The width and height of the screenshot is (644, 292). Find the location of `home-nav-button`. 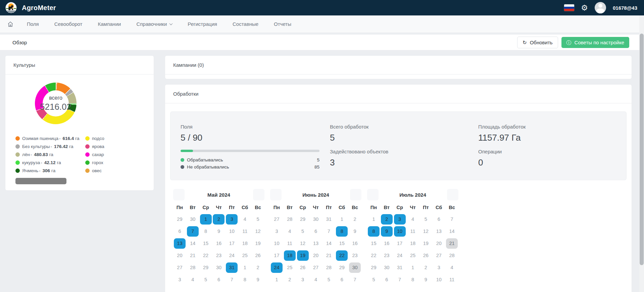

home-nav-button is located at coordinates (10, 24).